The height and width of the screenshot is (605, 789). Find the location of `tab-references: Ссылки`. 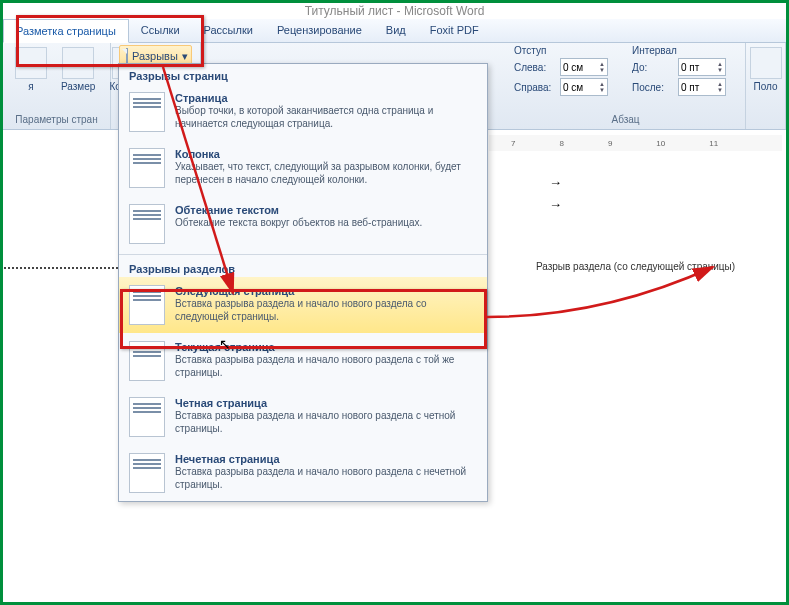

tab-references: Ссылки is located at coordinates (160, 30).